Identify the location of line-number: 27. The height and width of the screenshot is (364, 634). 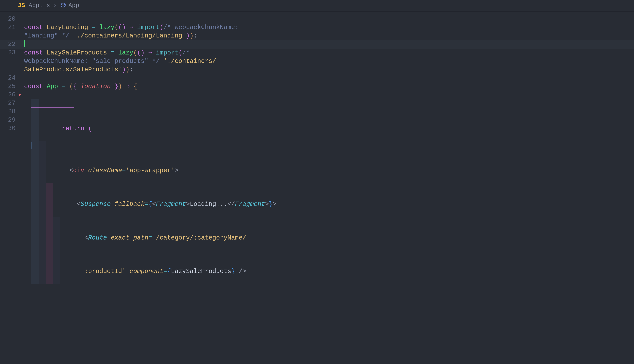
(8, 103).